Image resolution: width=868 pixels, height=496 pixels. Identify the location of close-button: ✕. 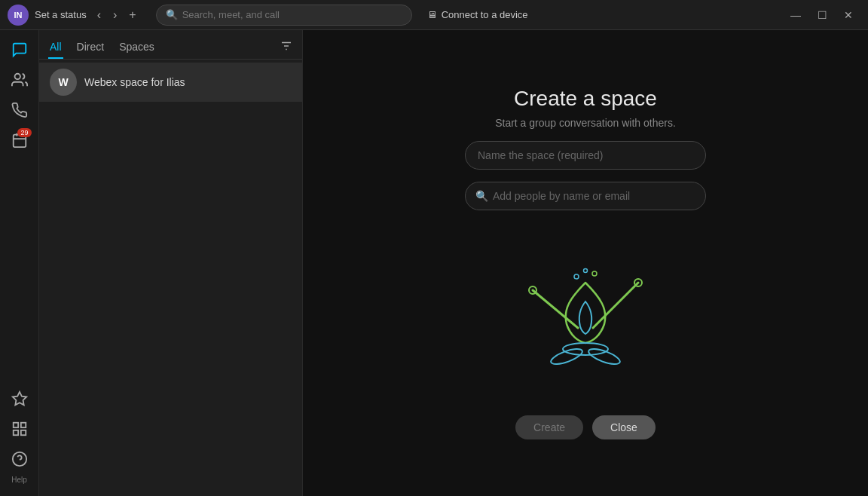
(848, 15).